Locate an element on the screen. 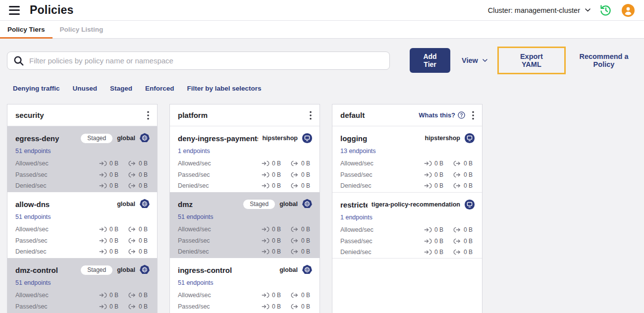 This screenshot has height=313, width=644. whats-this-link: Whats this? is located at coordinates (442, 115).